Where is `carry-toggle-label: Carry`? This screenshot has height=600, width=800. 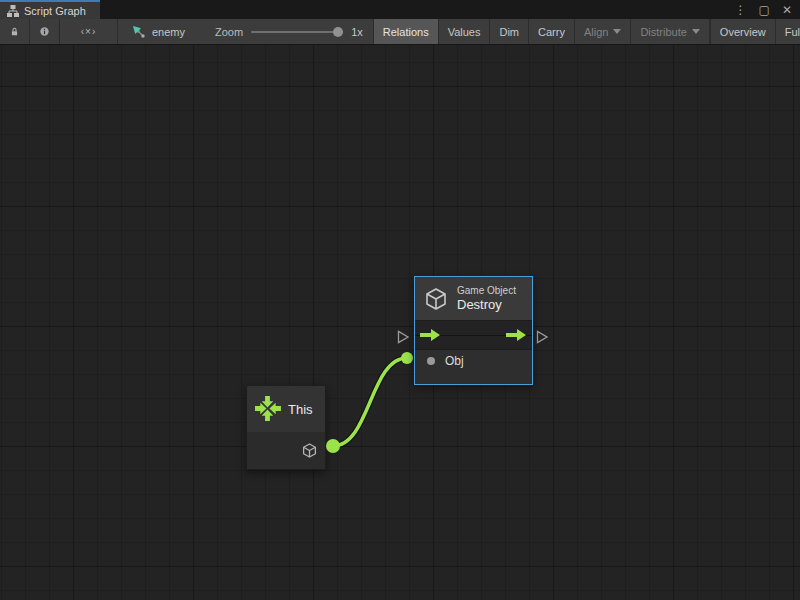 carry-toggle-label: Carry is located at coordinates (552, 32).